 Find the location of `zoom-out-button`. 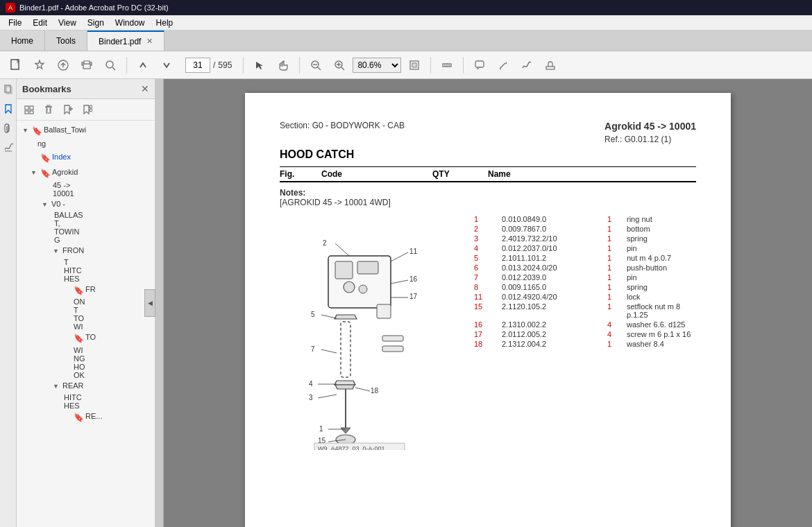

zoom-out-button is located at coordinates (316, 65).